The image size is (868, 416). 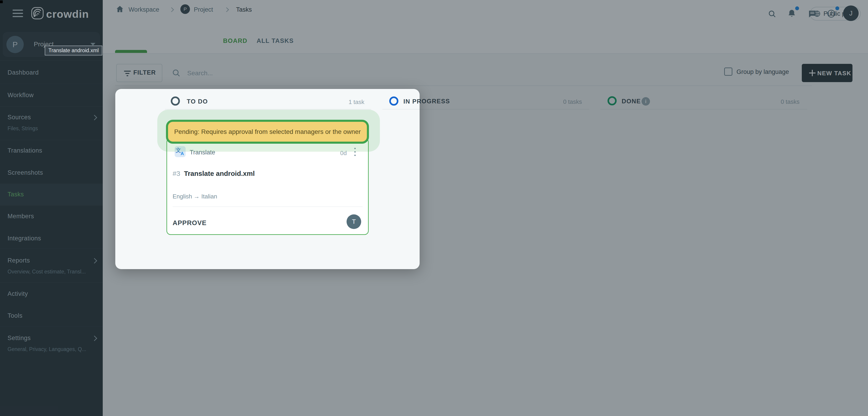 I want to click on screen-corner-artifact, so click(x=1, y=2).